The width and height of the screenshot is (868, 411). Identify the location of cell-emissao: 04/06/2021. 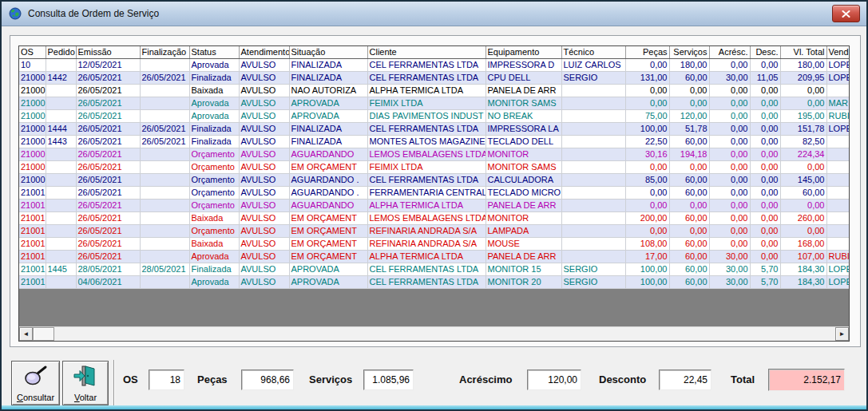
(108, 283).